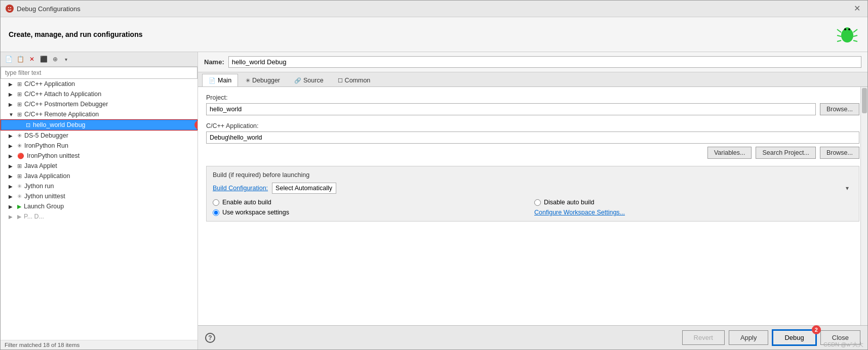  Describe the element at coordinates (785, 153) in the screenshot. I see `search-project-button: Search Project...` at that location.